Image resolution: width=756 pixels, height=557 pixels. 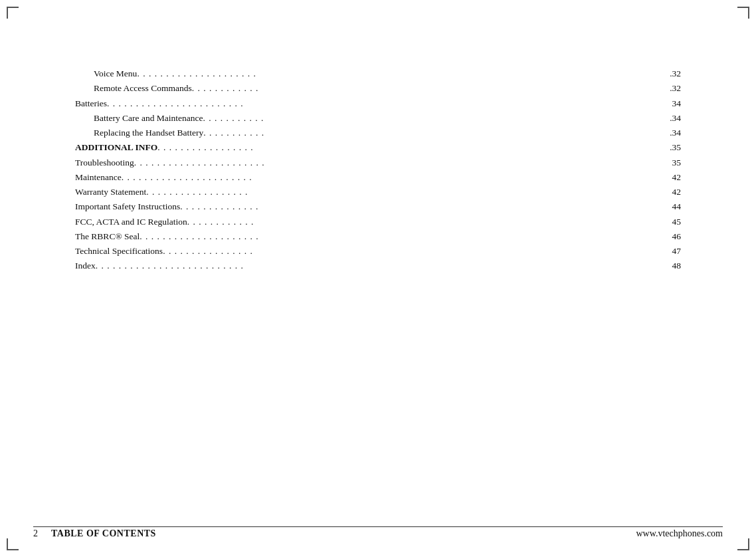 I want to click on toc-entry-dots: . . . . . . . . . . . . . . . ., so click(x=412, y=251).